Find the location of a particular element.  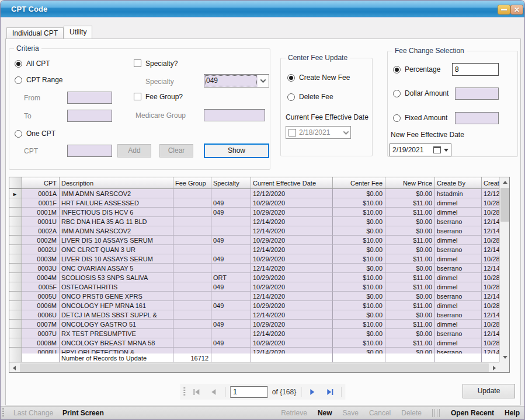

from-input is located at coordinates (90, 98).